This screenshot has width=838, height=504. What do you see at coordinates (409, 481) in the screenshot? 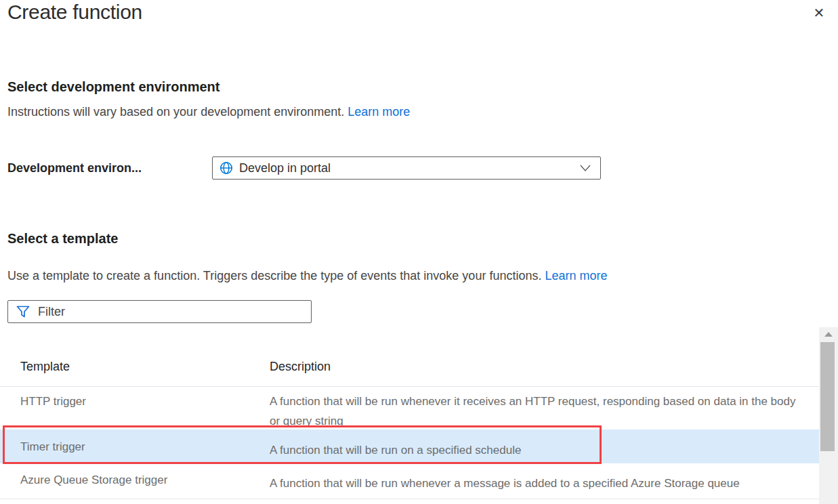
I see `table-row-azure-queue-storage-trigger: Azure Queue Storage trigger A function t…` at bounding box center [409, 481].